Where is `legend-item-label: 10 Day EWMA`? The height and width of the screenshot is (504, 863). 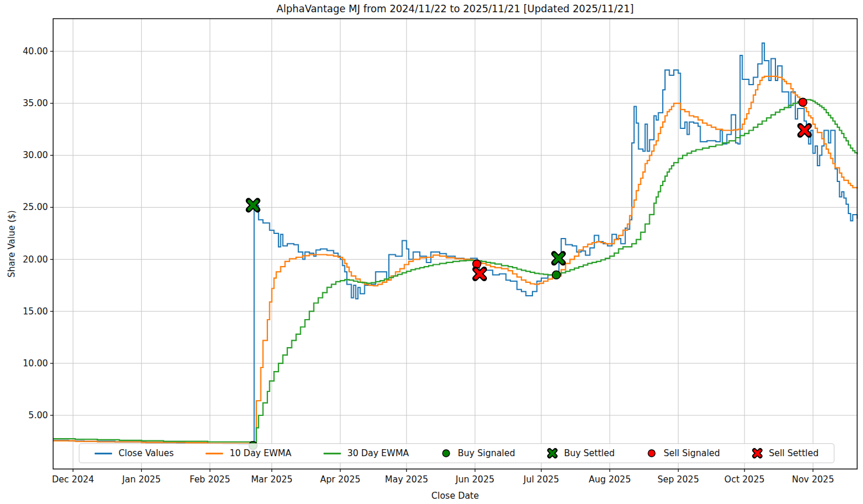
legend-item-label: 10 Day EWMA is located at coordinates (260, 453).